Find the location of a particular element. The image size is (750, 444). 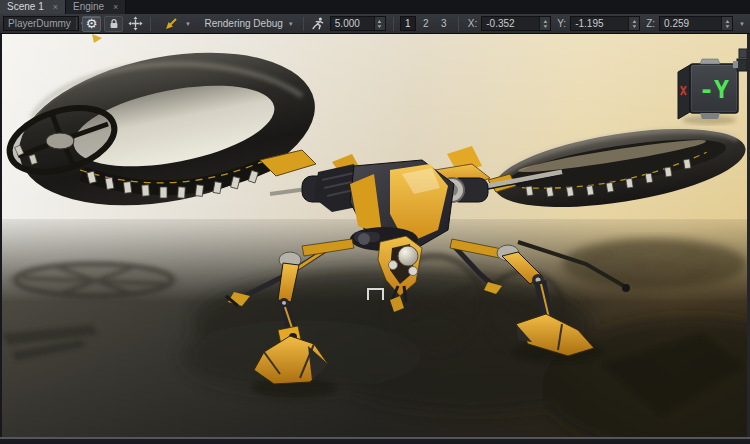

tab-engine: Engine × is located at coordinates (96, 7).